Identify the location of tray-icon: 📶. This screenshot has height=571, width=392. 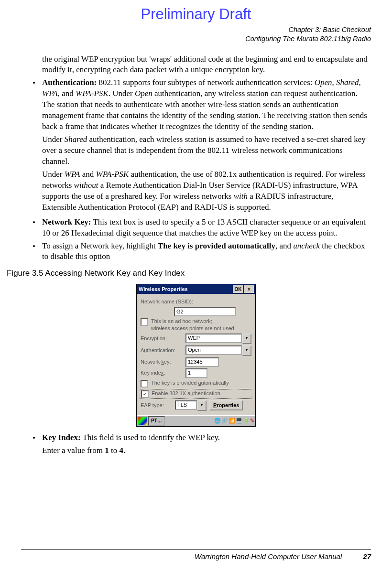
(232, 420).